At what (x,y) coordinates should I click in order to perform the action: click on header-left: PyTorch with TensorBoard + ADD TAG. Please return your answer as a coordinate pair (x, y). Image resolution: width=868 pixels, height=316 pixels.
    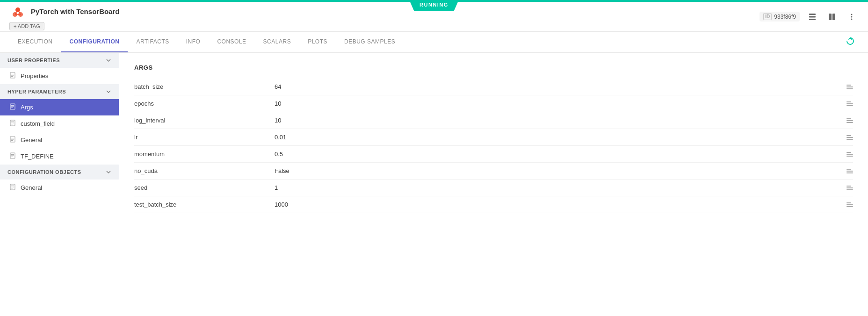
    Looking at the image, I should click on (65, 17).